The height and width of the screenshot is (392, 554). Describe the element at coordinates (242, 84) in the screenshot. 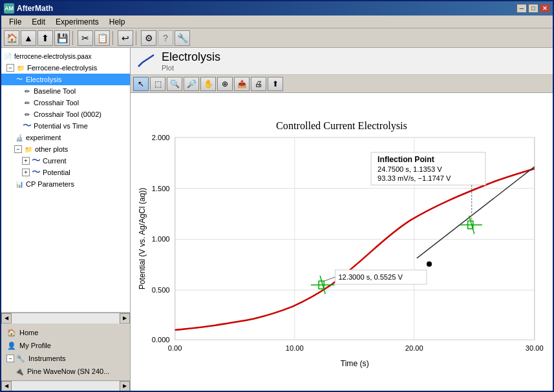

I see `pt-export: 📤` at that location.